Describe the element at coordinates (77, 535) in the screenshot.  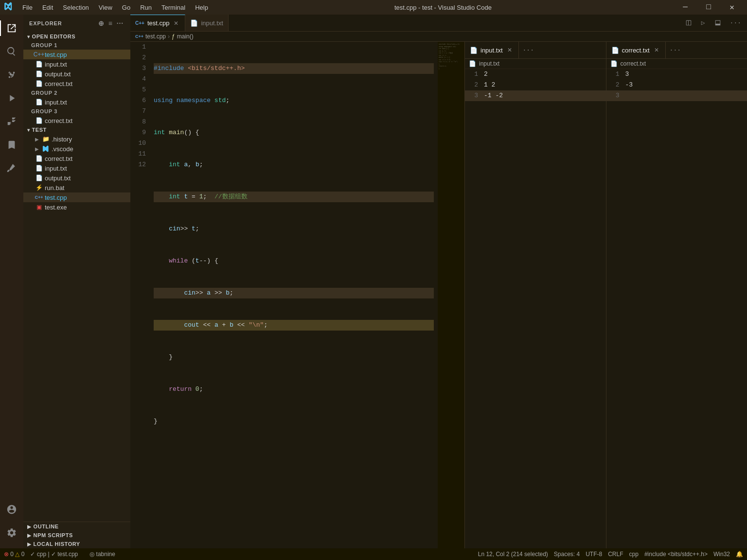
I see `npm-scripts-section: ▶ NPM SCRIPTS` at that location.